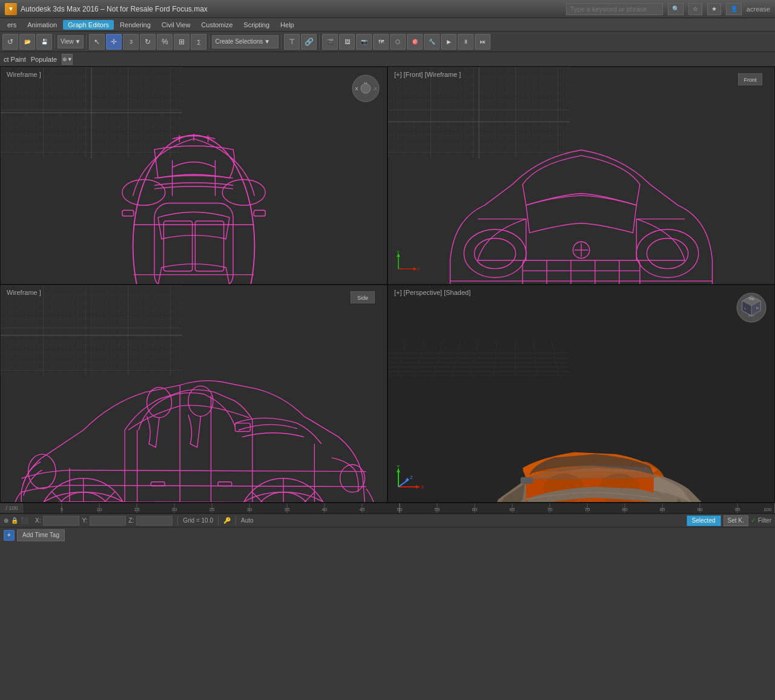 The width and height of the screenshot is (775, 700). I want to click on title-bar-left: ▼ Autodesk 3ds Max 2016 – Not for Resale…, so click(107, 9).